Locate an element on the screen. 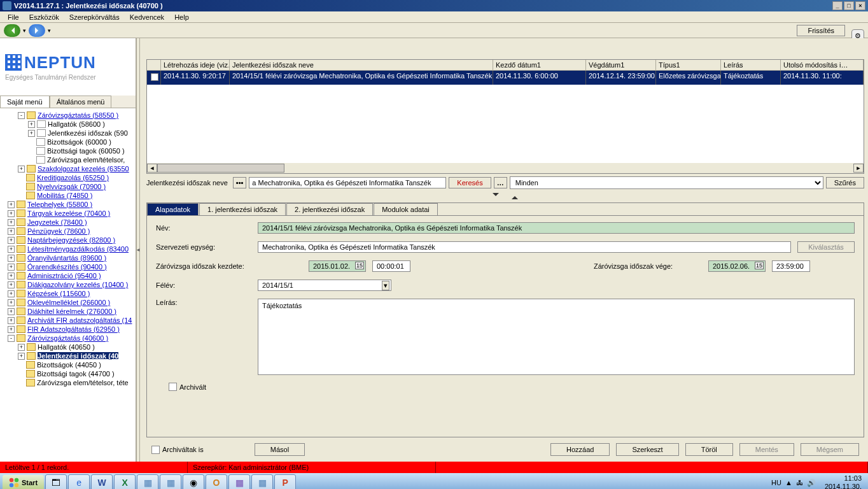 The height and width of the screenshot is (489, 868). grid-header-cell: Végdátum1 is located at coordinates (621, 65).